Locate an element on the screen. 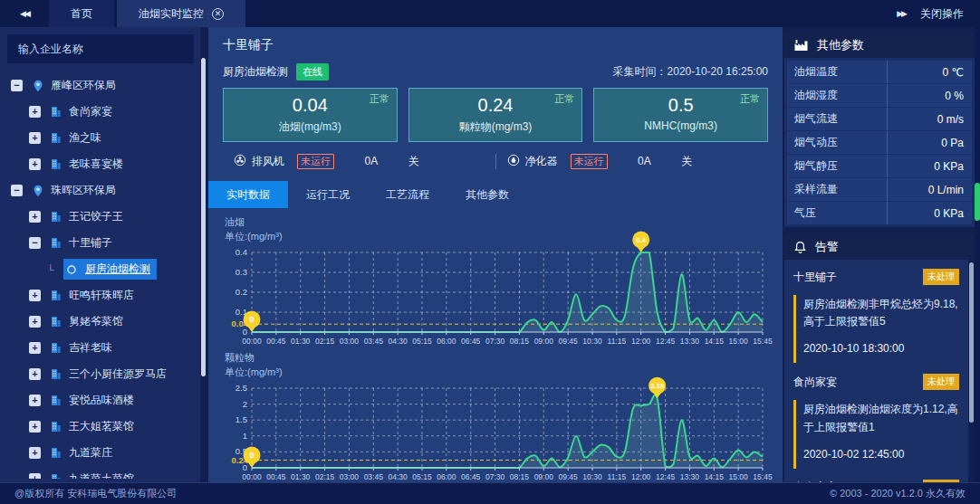  alarm-item: 食尚家宴 未处理 厨房油烟检测油烟浓度为1.12,高于上限报警值1 2020-1… is located at coordinates (877, 417).